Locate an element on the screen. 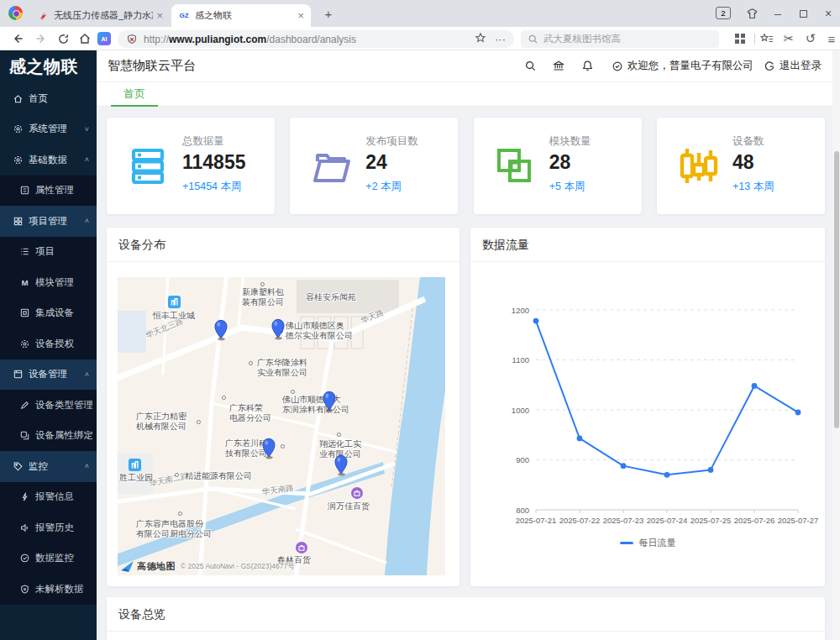 Image resolution: width=840 pixels, height=640 pixels. sidebar-item-system-mgmt: 系统管理˅ is located at coordinates (49, 129).